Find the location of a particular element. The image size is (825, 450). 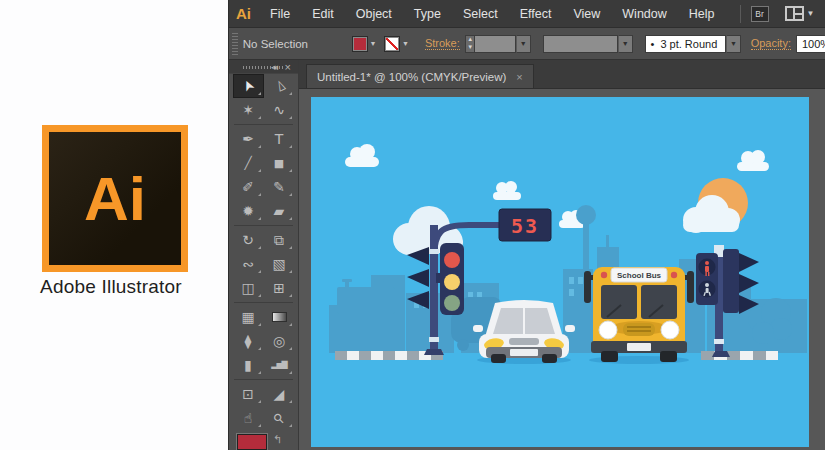

selection-tool: ➤ is located at coordinates (248, 86).